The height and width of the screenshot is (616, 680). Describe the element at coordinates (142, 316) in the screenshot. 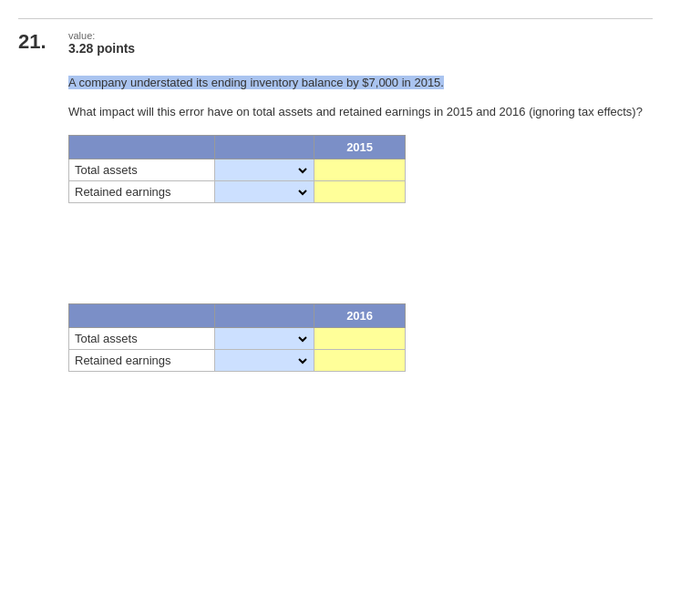

I see `table-2016-header-label` at that location.